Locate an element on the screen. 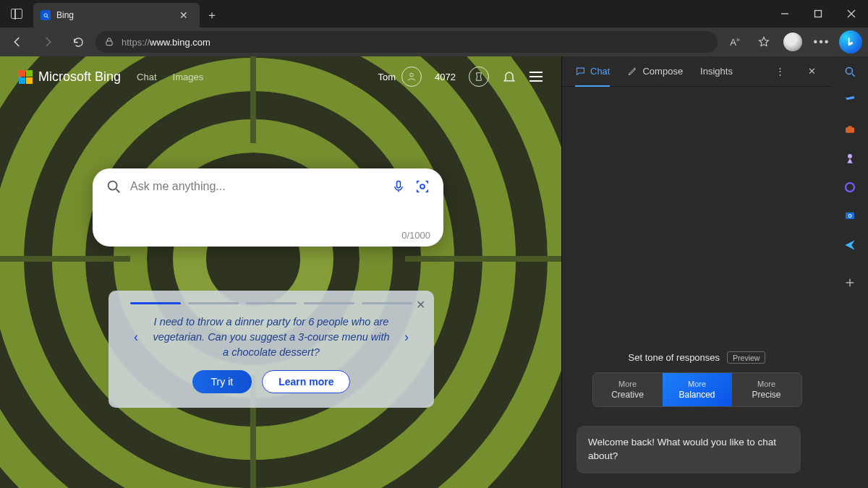 The height and width of the screenshot is (488, 868). new-tab-button: ＋ is located at coordinates (212, 15).